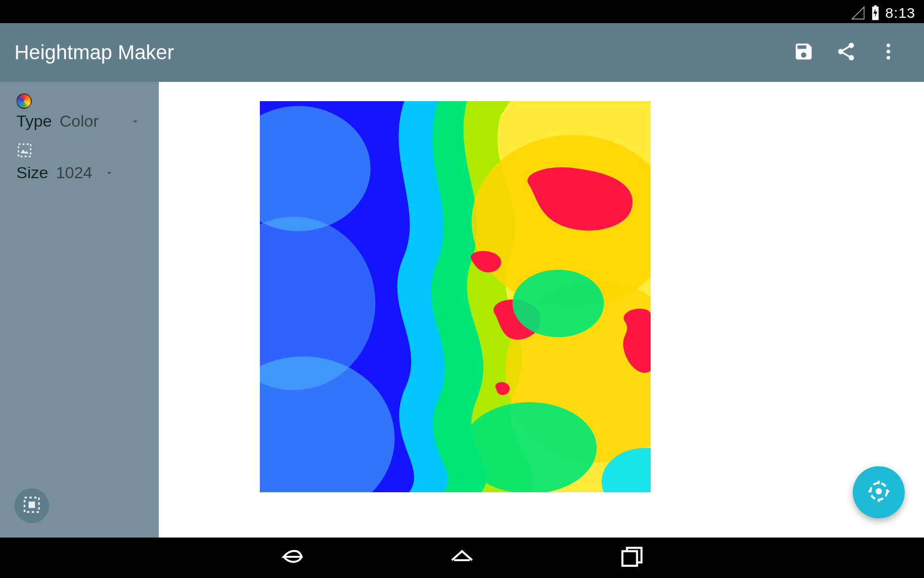 This screenshot has width=924, height=578. What do you see at coordinates (462, 12) in the screenshot?
I see `bezel-top` at bounding box center [462, 12].